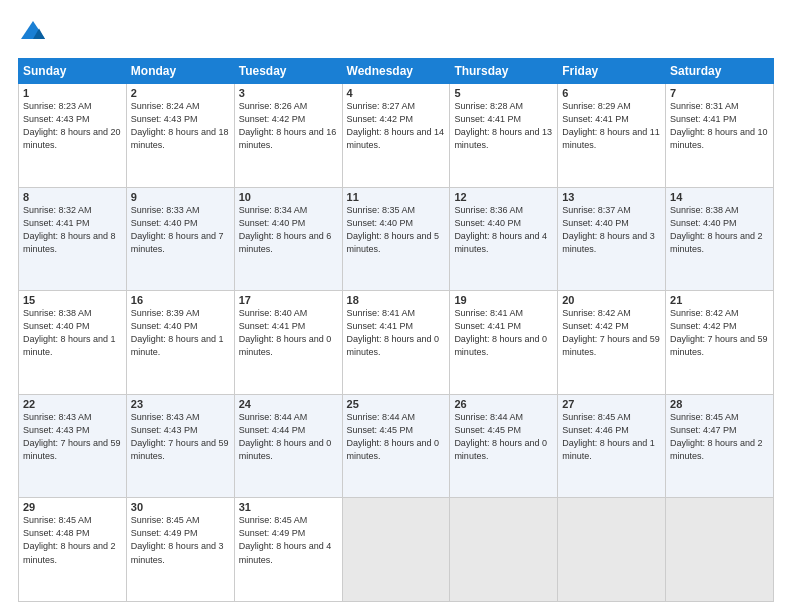  What do you see at coordinates (612, 437) in the screenshot?
I see `day-info: Sunrise: 8:45 AMSunset: 4:46 PMDaylight:…` at bounding box center [612, 437].